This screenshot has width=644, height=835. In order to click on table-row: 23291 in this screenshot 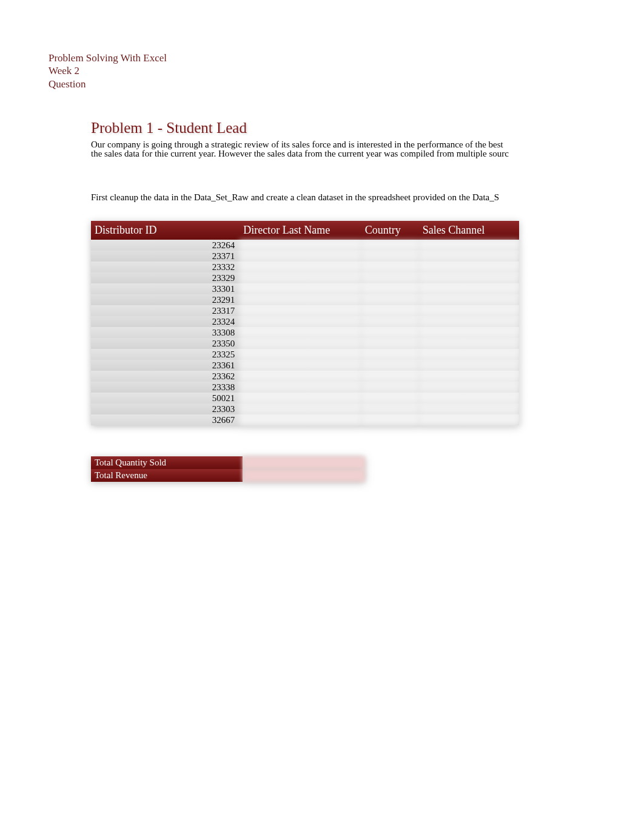, I will do `click(305, 300)`.